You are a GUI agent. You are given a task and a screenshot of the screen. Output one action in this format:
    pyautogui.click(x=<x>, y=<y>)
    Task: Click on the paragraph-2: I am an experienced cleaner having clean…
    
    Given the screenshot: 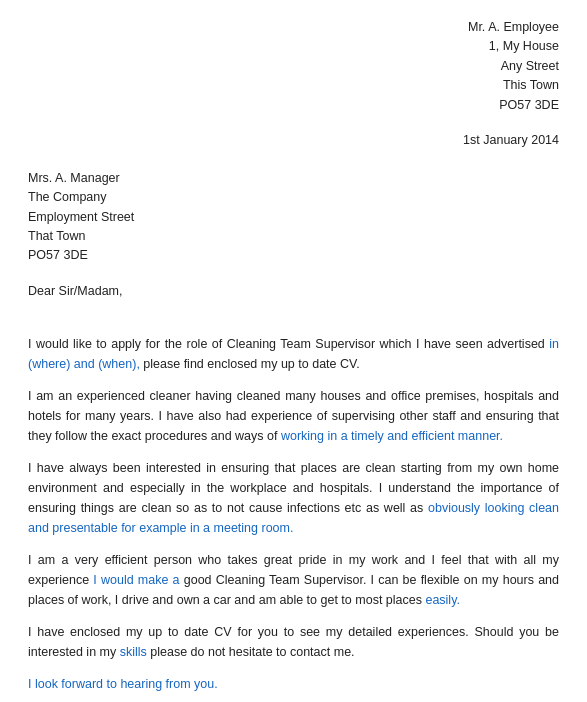 What is the action you would take?
    pyautogui.click(x=294, y=416)
    